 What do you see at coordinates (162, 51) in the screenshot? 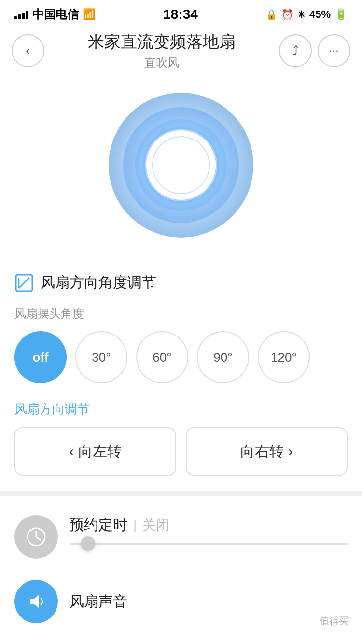
I see `header-title-area: 米家直流变频落地扇 直吹风` at bounding box center [162, 51].